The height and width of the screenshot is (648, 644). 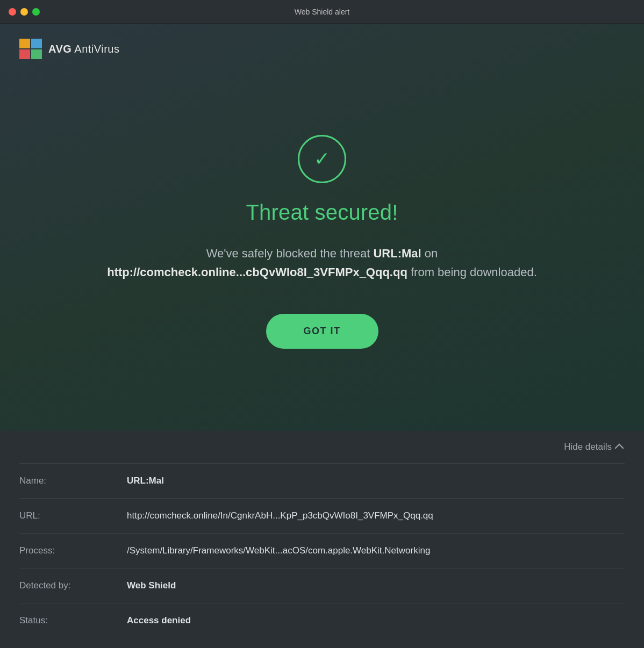 What do you see at coordinates (290, 254) in the screenshot?
I see `description-prefix: We've safely blocked the threat` at bounding box center [290, 254].